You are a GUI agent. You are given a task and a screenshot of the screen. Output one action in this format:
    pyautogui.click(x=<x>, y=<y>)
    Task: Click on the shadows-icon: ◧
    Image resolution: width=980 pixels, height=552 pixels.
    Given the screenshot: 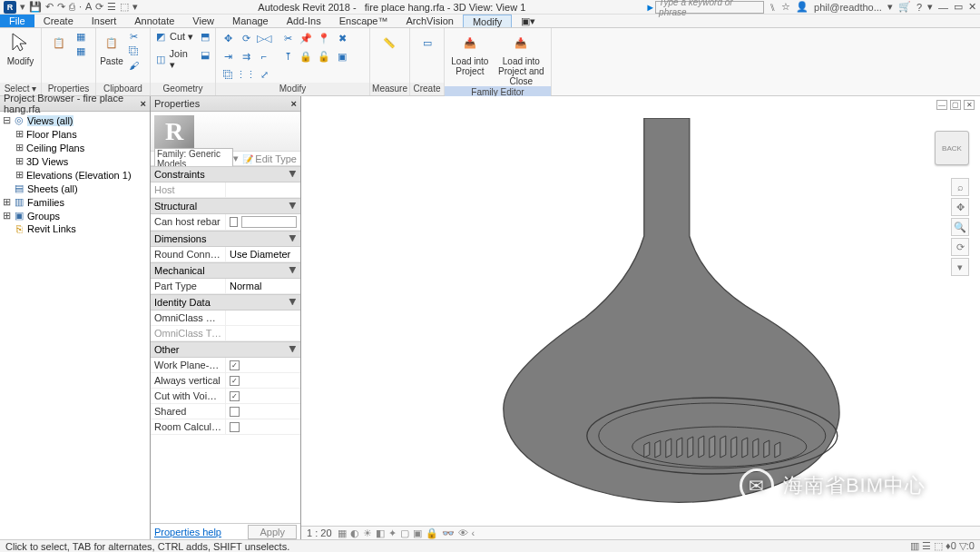 What is the action you would take?
    pyautogui.click(x=380, y=534)
    